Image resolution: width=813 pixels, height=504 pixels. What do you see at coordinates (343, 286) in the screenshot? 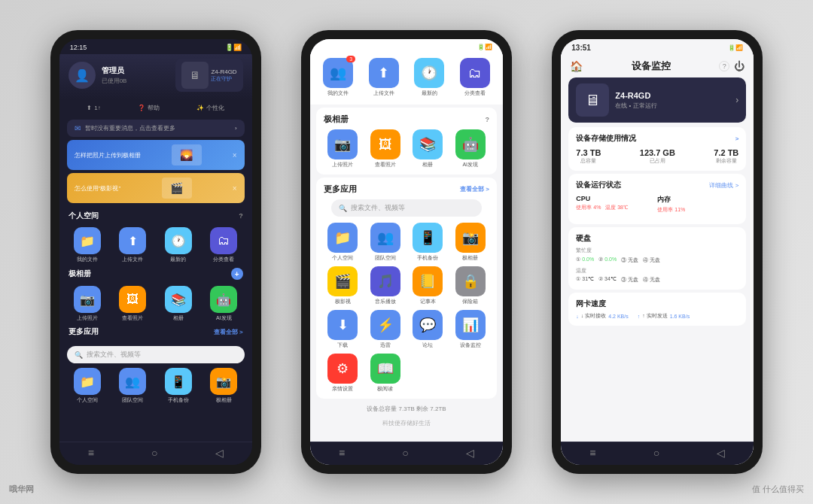
I see `p2-jiyingshi: 🎬 极影视` at bounding box center [343, 286].